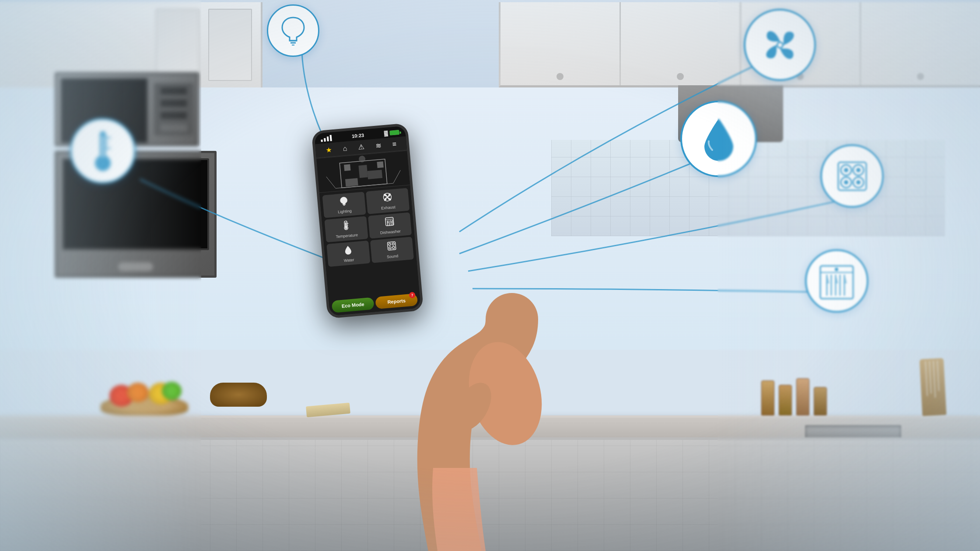  What do you see at coordinates (396, 301) in the screenshot?
I see `reports-button: Reports 7` at bounding box center [396, 301].